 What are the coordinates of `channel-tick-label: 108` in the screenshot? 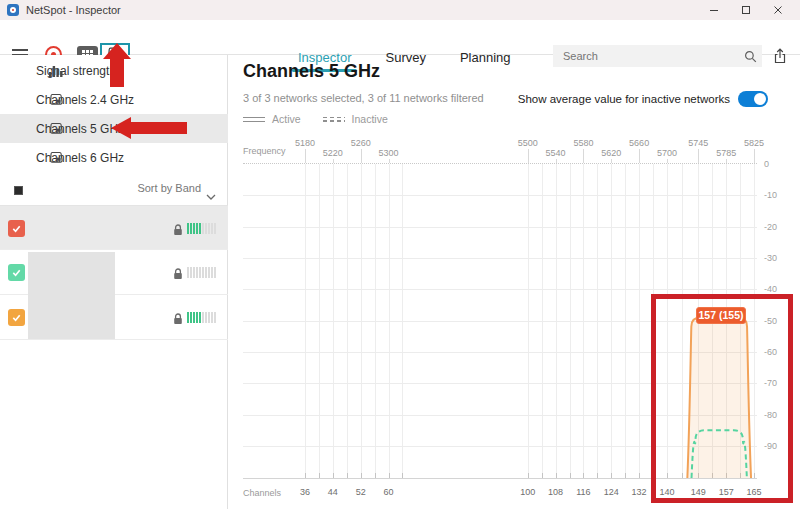 It's located at (556, 492).